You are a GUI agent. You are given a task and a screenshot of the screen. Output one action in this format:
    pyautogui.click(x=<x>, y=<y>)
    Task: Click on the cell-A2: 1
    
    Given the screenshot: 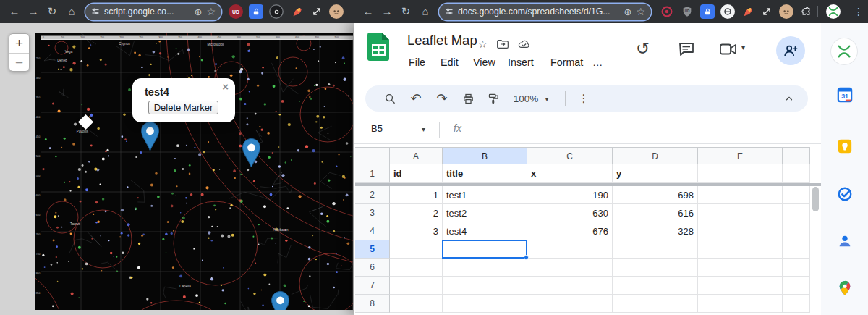 What is the action you would take?
    pyautogui.click(x=417, y=196)
    